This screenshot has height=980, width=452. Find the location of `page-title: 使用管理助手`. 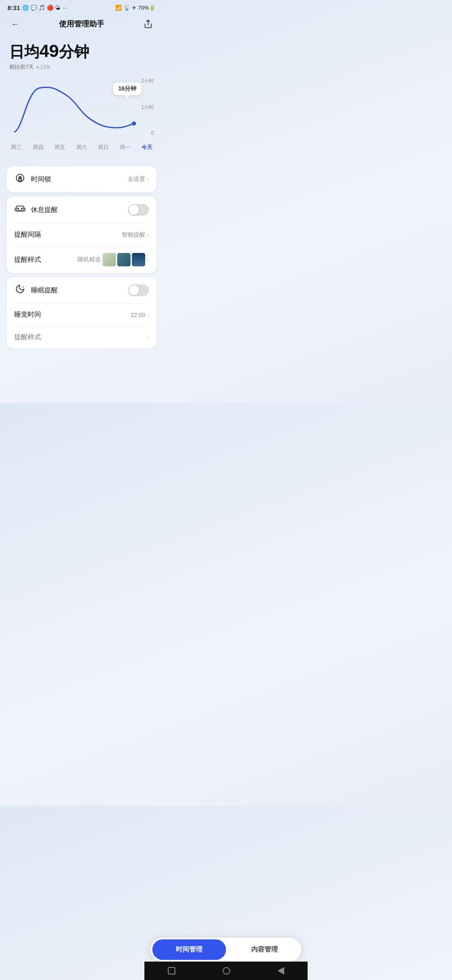

page-title: 使用管理助手 is located at coordinates (82, 24).